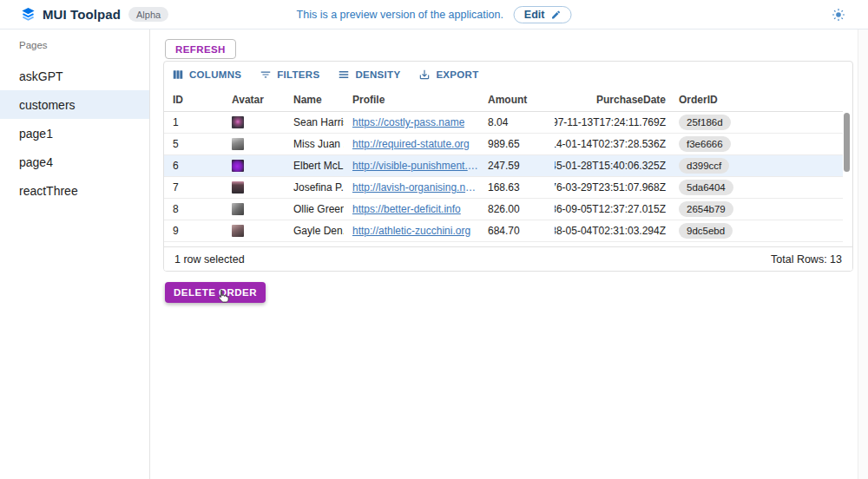 This screenshot has height=479, width=868. What do you see at coordinates (400, 15) in the screenshot?
I see `preview-banner-text: This is a preview version of the applica…` at bounding box center [400, 15].